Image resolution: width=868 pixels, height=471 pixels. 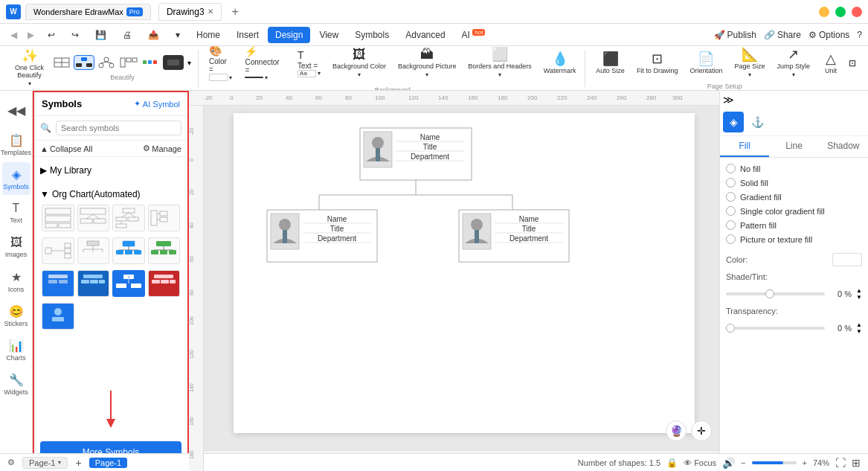 What do you see at coordinates (857, 12) in the screenshot?
I see `close-button` at bounding box center [857, 12].